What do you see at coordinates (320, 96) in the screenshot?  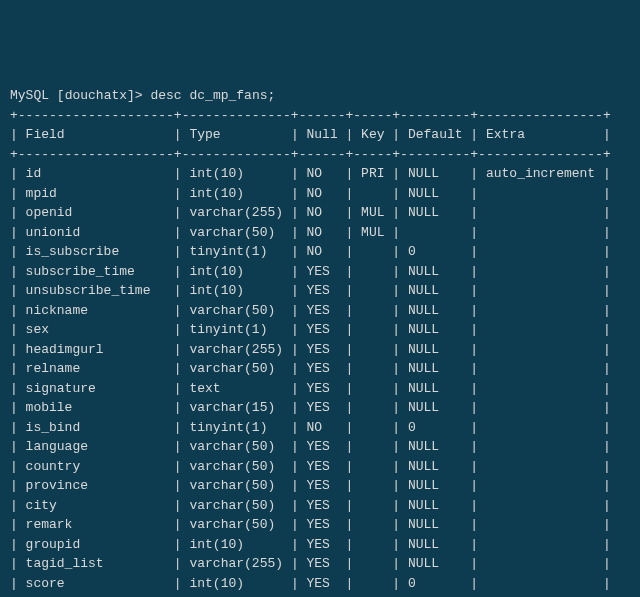 I see `prompt-line: MySQL [douchatx]> desc dc_mp_fans;` at bounding box center [320, 96].